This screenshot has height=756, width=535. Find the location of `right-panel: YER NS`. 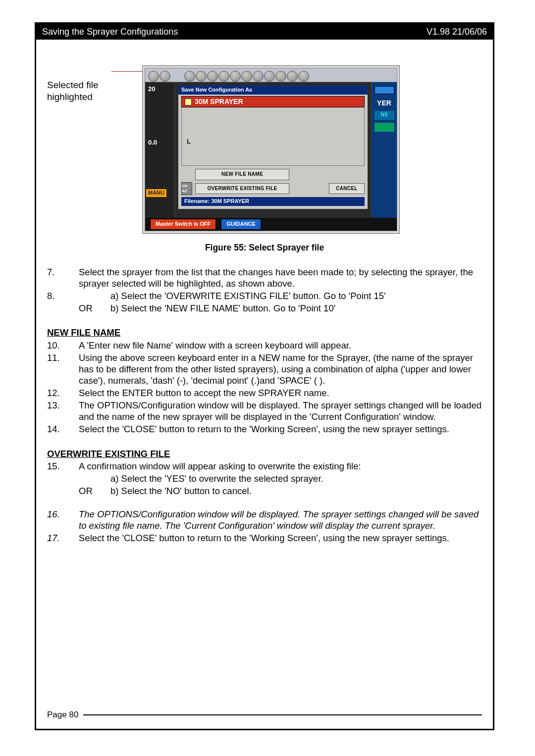

right-panel: YER NS is located at coordinates (384, 150).